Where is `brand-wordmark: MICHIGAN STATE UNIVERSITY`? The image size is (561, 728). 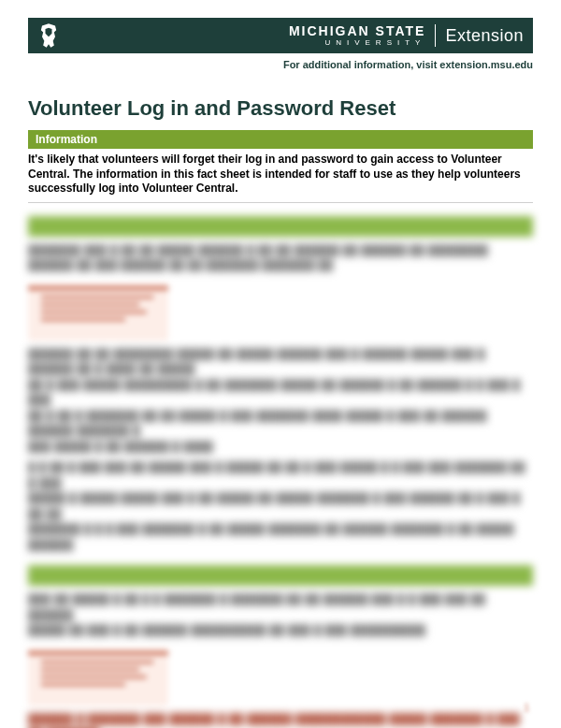
brand-wordmark: MICHIGAN STATE UNIVERSITY is located at coordinates (363, 36).